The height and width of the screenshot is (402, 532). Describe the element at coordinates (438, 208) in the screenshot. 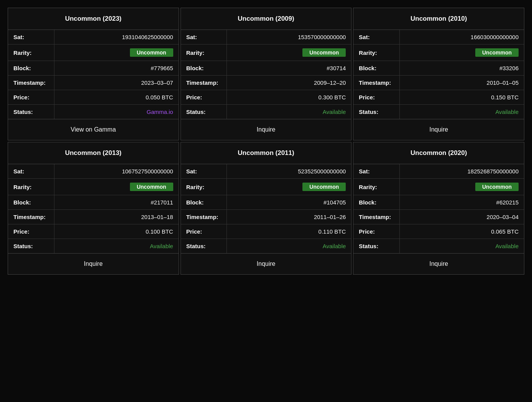

I see `card-5: Uncommon (2020) Sat: 1825268750000000 Ra…` at that location.